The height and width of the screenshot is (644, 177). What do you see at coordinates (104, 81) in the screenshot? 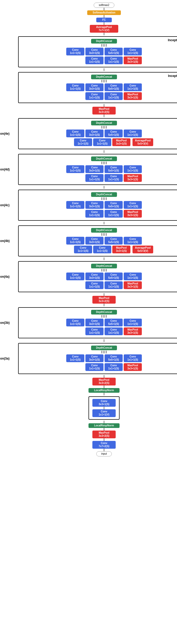
I see `row-5a-top` at bounding box center [104, 81].